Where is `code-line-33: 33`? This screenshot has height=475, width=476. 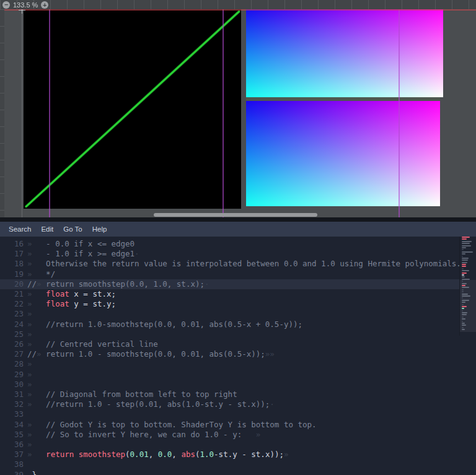
code-line-33: 33 is located at coordinates (238, 414).